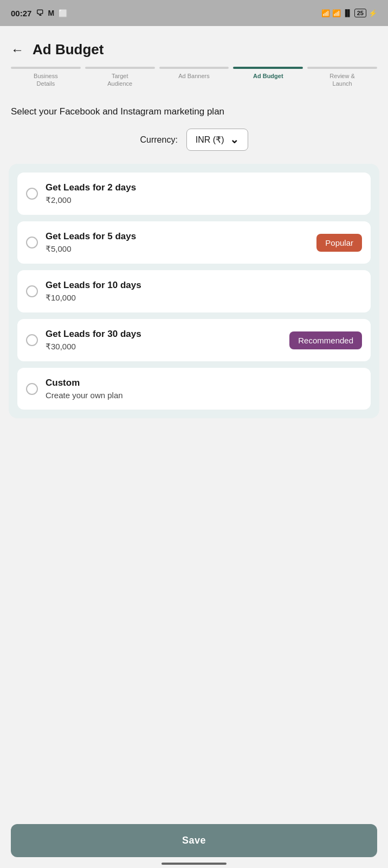 This screenshot has width=388, height=868. What do you see at coordinates (164, 347) in the screenshot?
I see `plan-price-30days: ₹30,000` at bounding box center [164, 347].